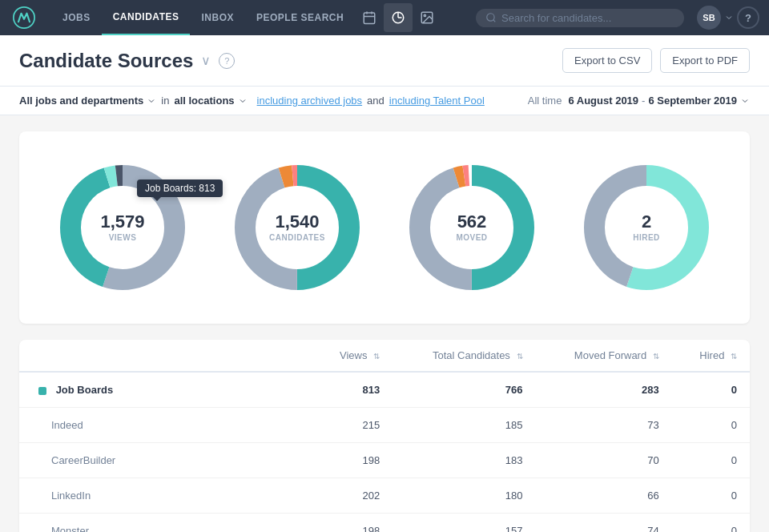 The height and width of the screenshot is (532, 769). Describe the element at coordinates (471, 239) in the screenshot. I see `moved-label: MOVED` at that location.